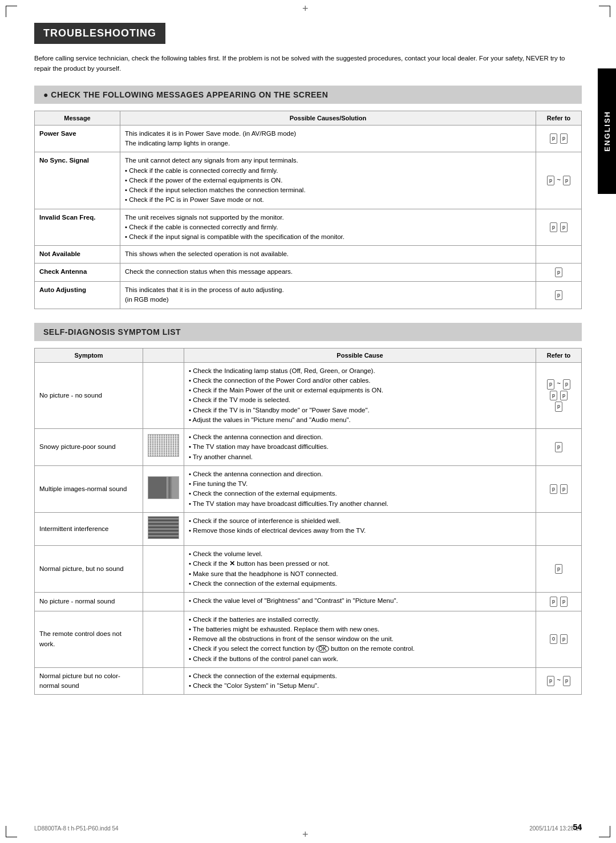 The image size is (616, 843). What do you see at coordinates (553, 639) in the screenshot?
I see `ref-icon: 0` at bounding box center [553, 639].